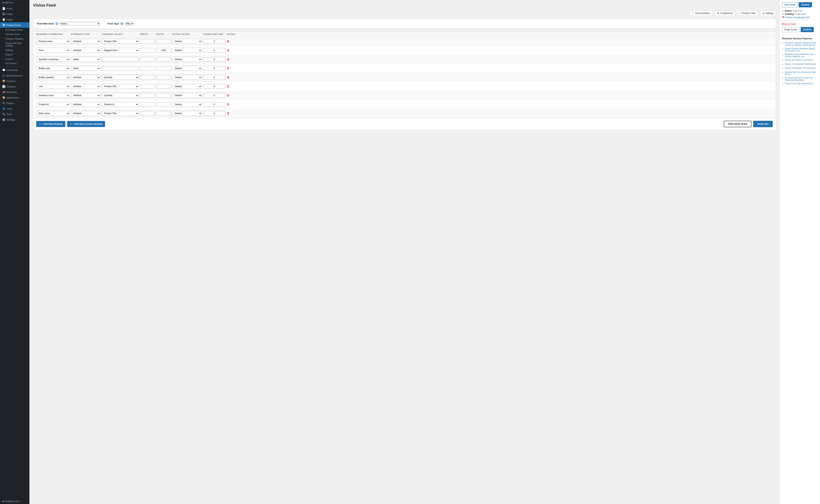  I want to click on assigned-value-select: Product Id, so click(120, 104).